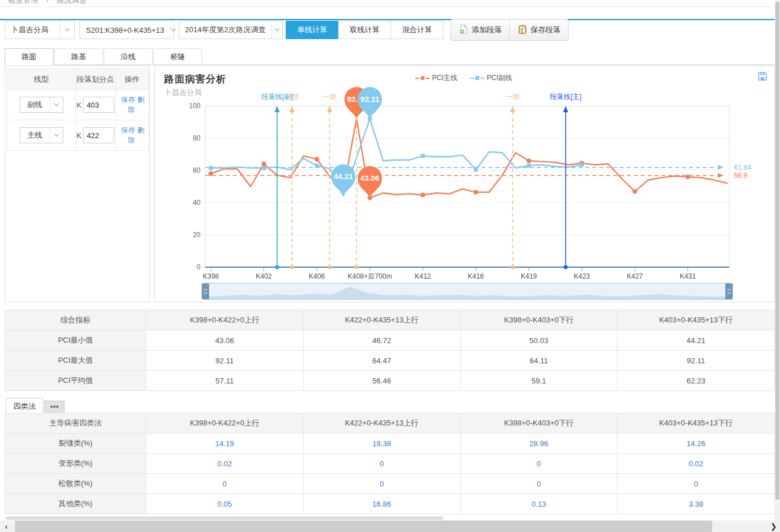  Describe the element at coordinates (264, 276) in the screenshot. I see `x-axis-tick-label: K402` at that location.